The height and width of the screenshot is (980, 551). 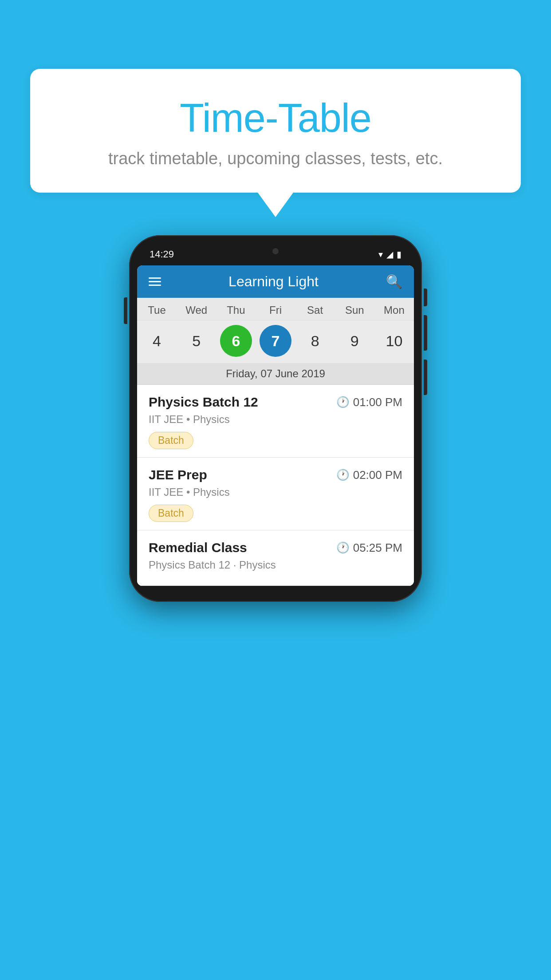 What do you see at coordinates (378, 402) in the screenshot?
I see `class-1-time: 01:00 PM` at bounding box center [378, 402].